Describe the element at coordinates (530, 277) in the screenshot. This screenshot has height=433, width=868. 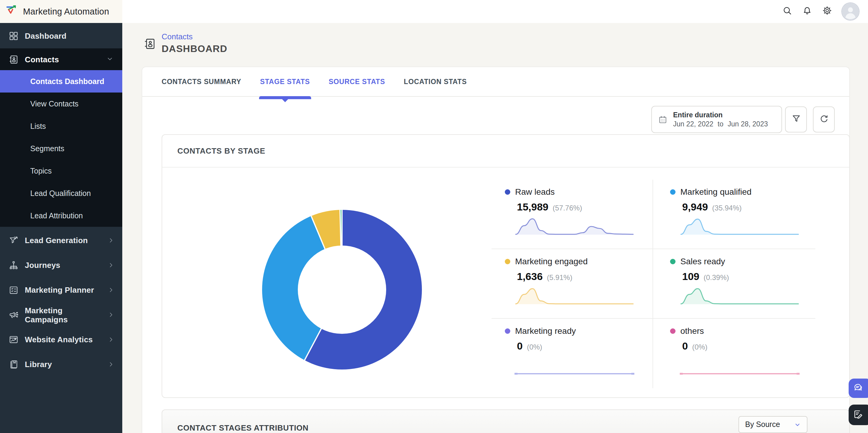
I see `legend-value: 1,636` at that location.